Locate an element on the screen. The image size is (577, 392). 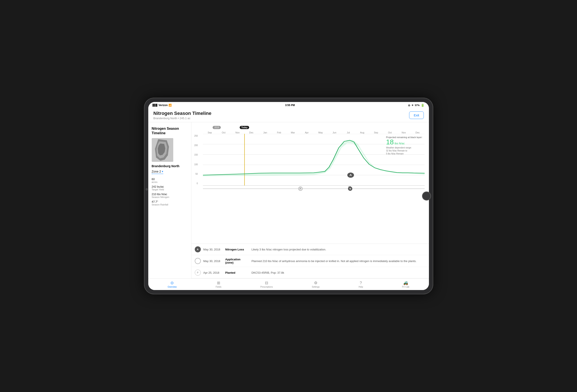
status-right: ◎ ✶ 57% 🔋 is located at coordinates (416, 105).